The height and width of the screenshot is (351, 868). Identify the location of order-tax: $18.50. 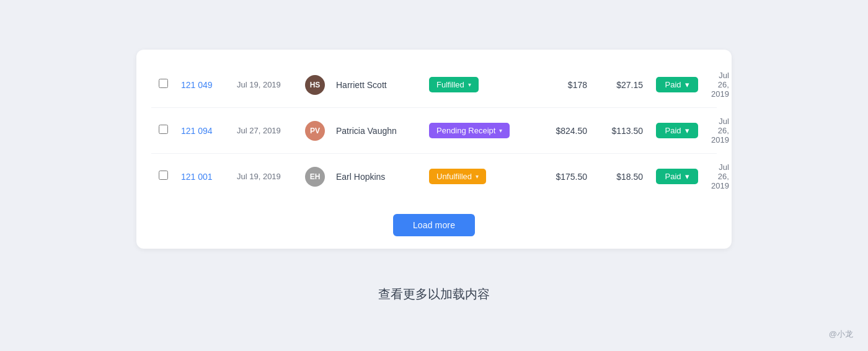
(615, 177).